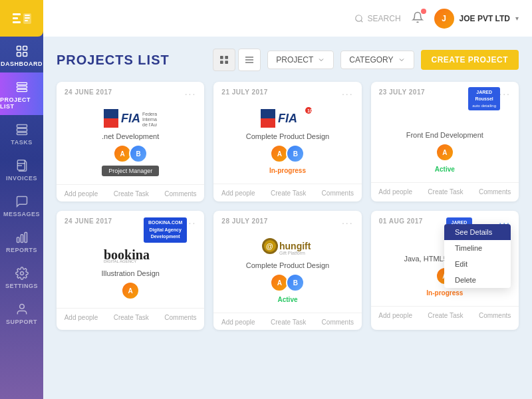 Image resolution: width=532 pixels, height=399 pixels. Describe the element at coordinates (477, 264) in the screenshot. I see `context-menu-edit: Edit` at that location.